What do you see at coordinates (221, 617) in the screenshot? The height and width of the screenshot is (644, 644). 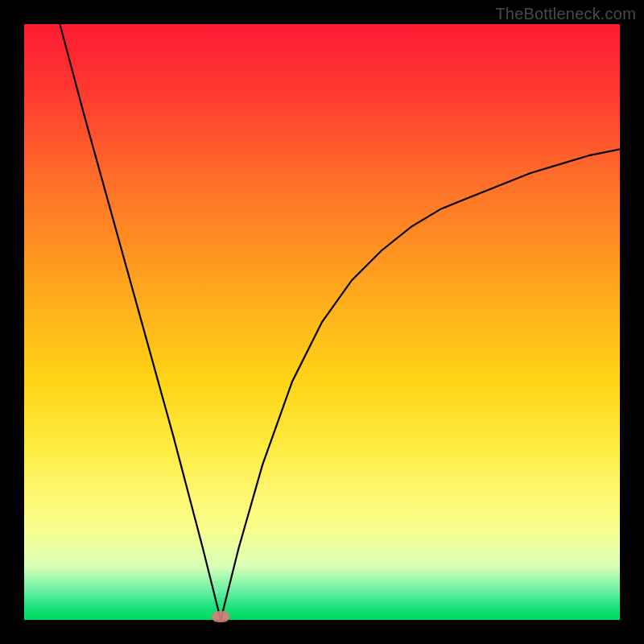 I see `minimum-marker` at bounding box center [221, 617].